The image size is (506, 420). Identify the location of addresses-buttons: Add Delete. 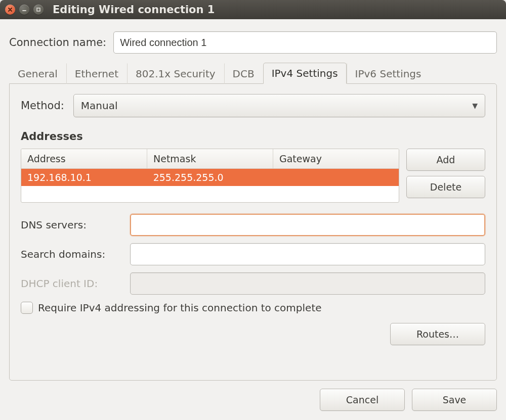
(446, 176).